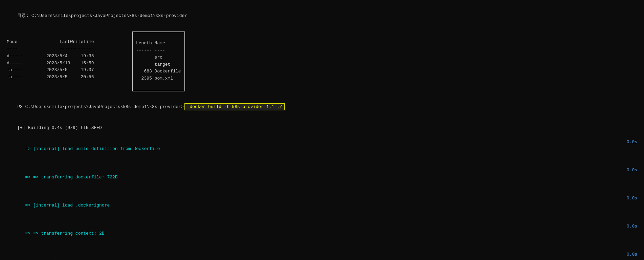  What do you see at coordinates (158, 71) in the screenshot?
I see `row-3-right: 683 Dockerfile` at bounding box center [158, 71].